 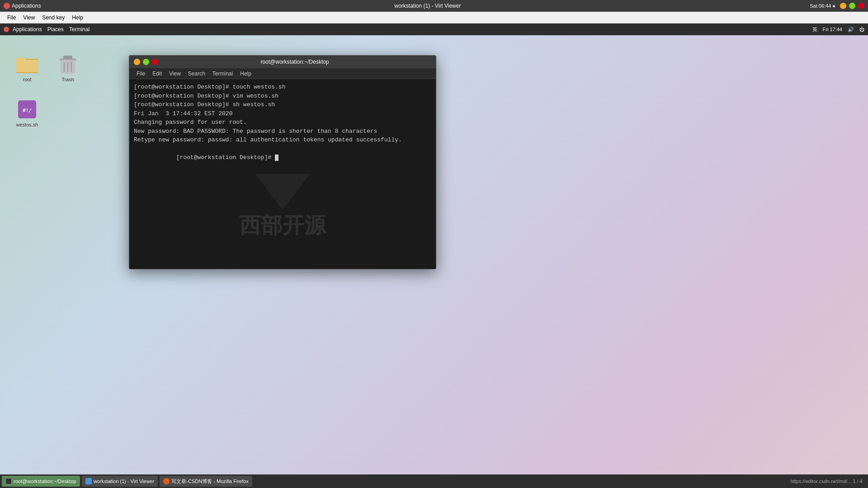 I want to click on terminal-cursor, so click(x=277, y=158).